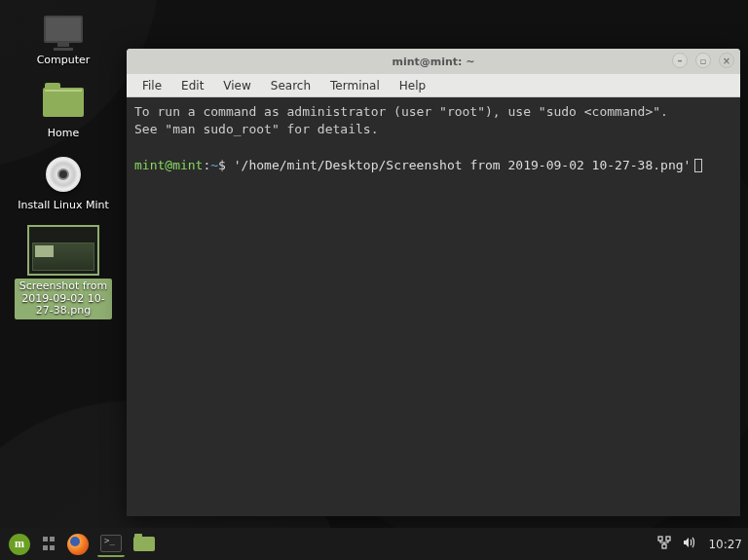 This screenshot has height=560, width=748. What do you see at coordinates (64, 60) in the screenshot?
I see `desktop-icon-label: Computer` at bounding box center [64, 60].